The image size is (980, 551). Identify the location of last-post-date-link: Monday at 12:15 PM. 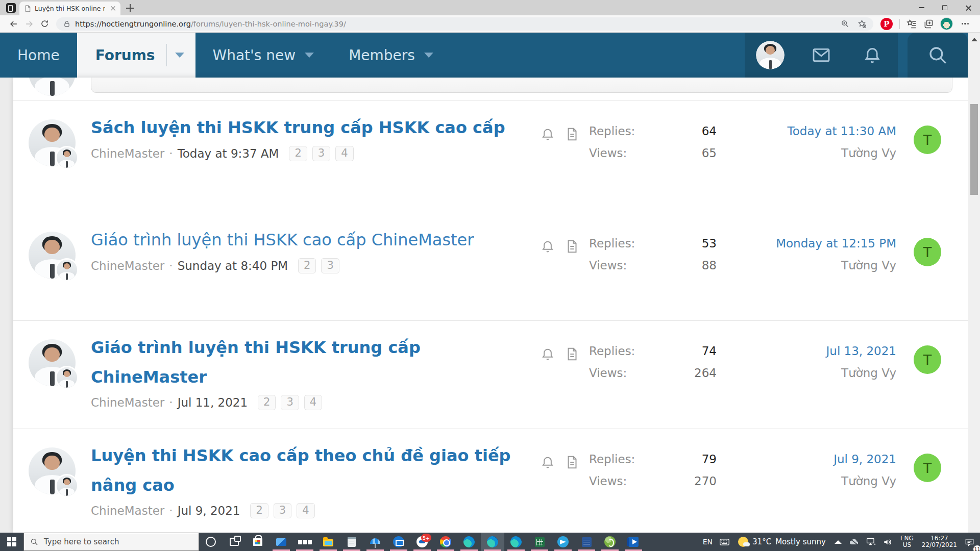
(815, 243).